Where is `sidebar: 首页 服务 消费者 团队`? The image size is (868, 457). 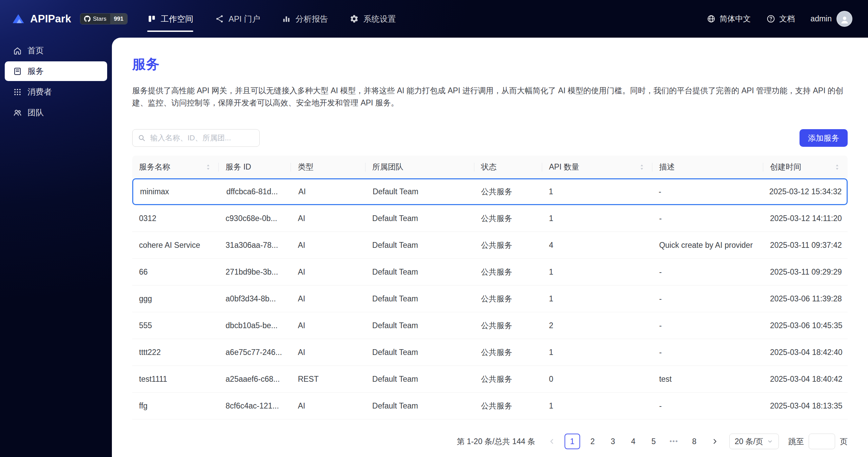
sidebar: 首页 服务 消费者 团队 is located at coordinates (56, 247).